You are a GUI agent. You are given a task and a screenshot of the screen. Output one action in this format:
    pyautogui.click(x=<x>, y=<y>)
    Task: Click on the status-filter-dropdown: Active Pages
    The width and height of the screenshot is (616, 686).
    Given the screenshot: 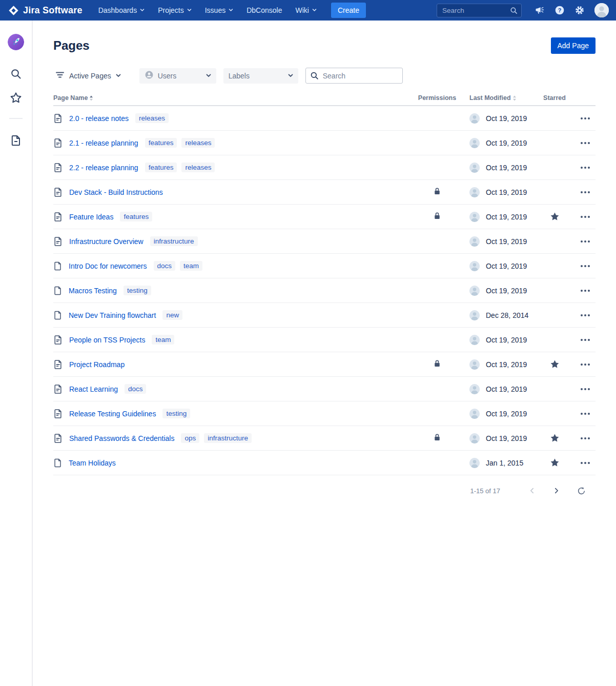 What is the action you would take?
    pyautogui.click(x=88, y=76)
    